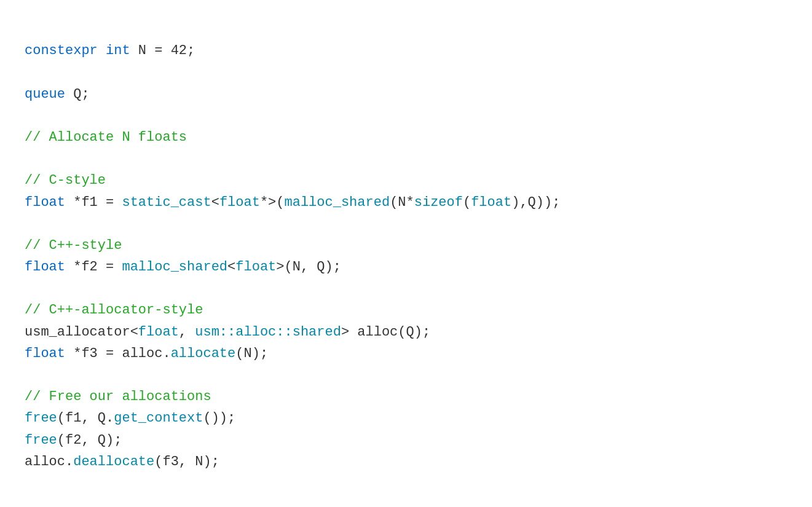 This screenshot has height=507, width=812. I want to click on line-14: usm_allocator<float, usm::alloc::shared>…, so click(406, 332).